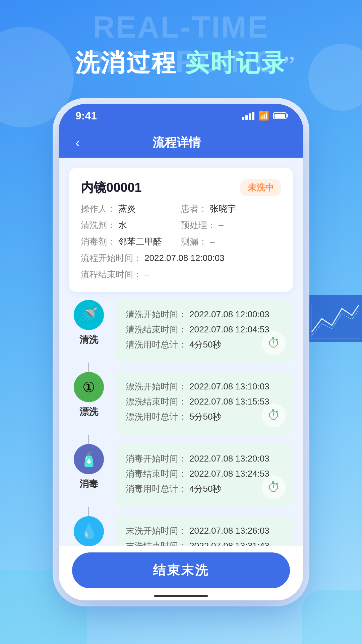  I want to click on step-card-row: 漂洗结束时间： 2022.07.08 13:15:53, so click(204, 402).